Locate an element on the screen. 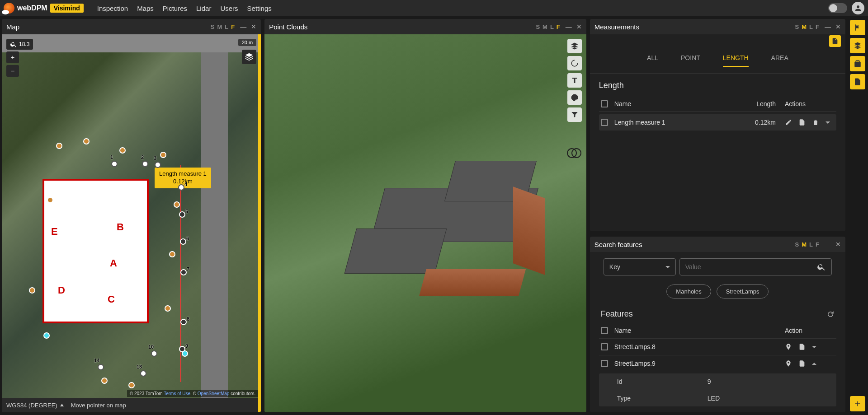 This screenshot has height=415, width=868. tab-length: LENGTH is located at coordinates (736, 61).